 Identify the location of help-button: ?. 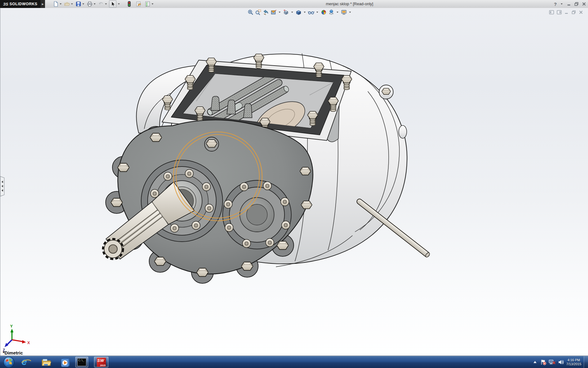
(556, 4).